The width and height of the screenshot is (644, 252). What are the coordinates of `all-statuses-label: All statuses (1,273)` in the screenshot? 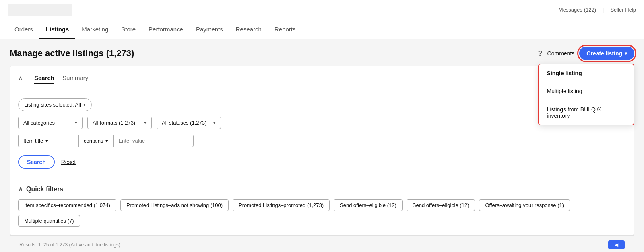 It's located at (184, 123).